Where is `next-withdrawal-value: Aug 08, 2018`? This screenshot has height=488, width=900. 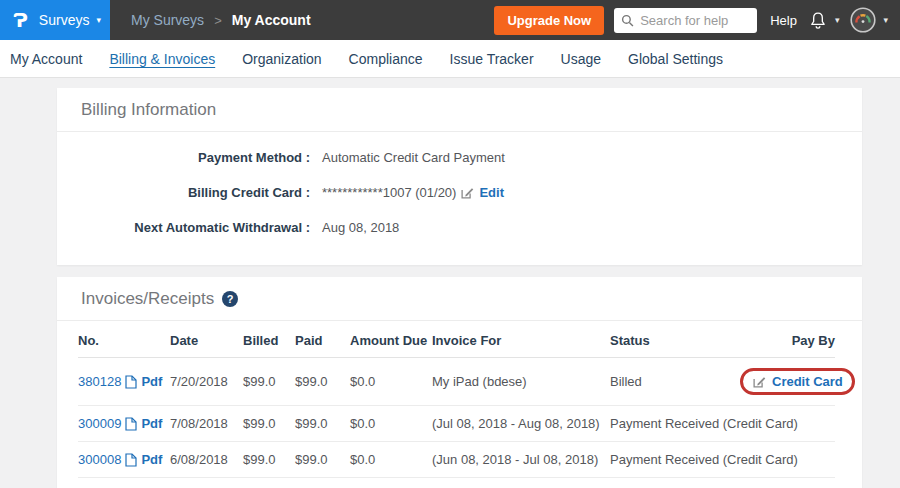
next-withdrawal-value: Aug 08, 2018 is located at coordinates (360, 228).